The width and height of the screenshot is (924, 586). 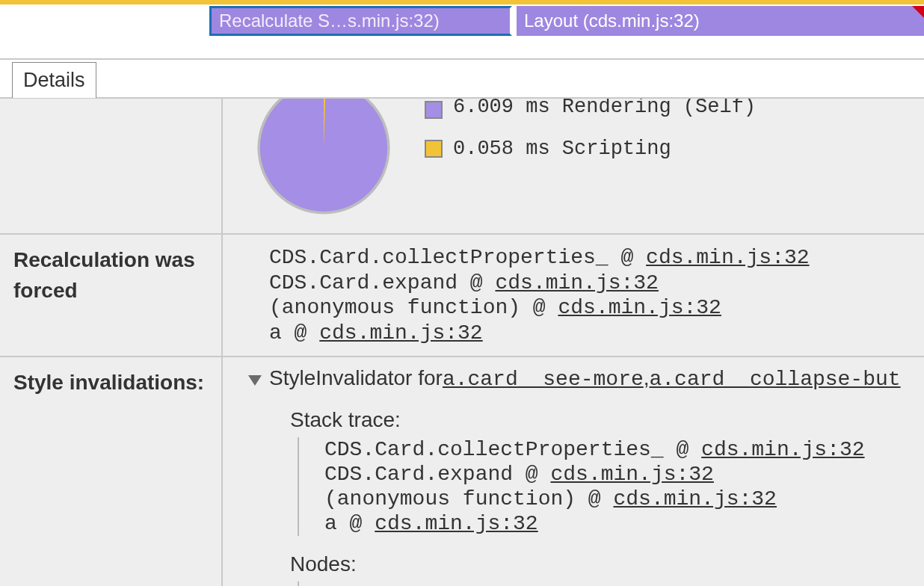 What do you see at coordinates (434, 149) in the screenshot?
I see `swatch-scripting-icon` at bounding box center [434, 149].